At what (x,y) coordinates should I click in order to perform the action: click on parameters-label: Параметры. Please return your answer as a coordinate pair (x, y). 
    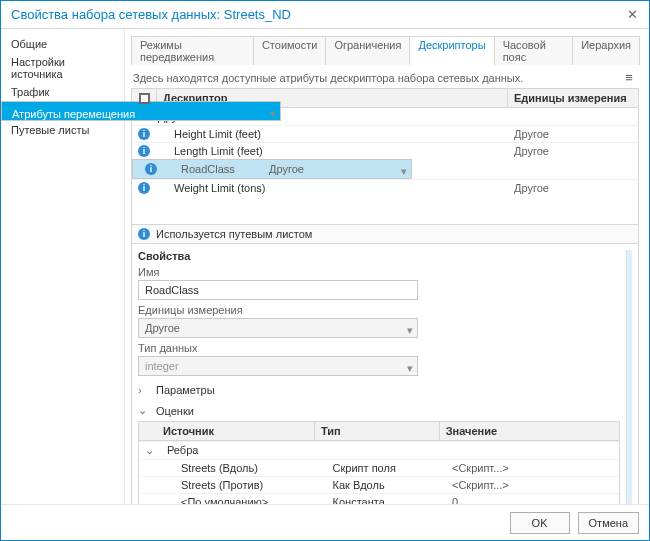
    Looking at the image, I should click on (186, 390).